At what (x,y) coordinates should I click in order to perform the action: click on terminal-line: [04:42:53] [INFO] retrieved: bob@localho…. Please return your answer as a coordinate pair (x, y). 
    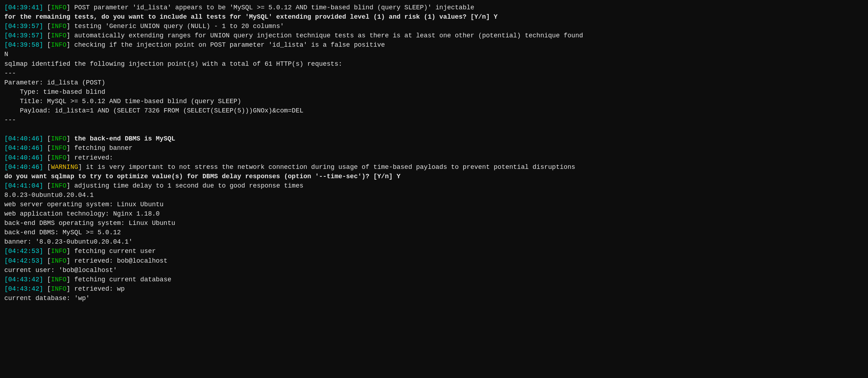
    Looking at the image, I should click on (434, 261).